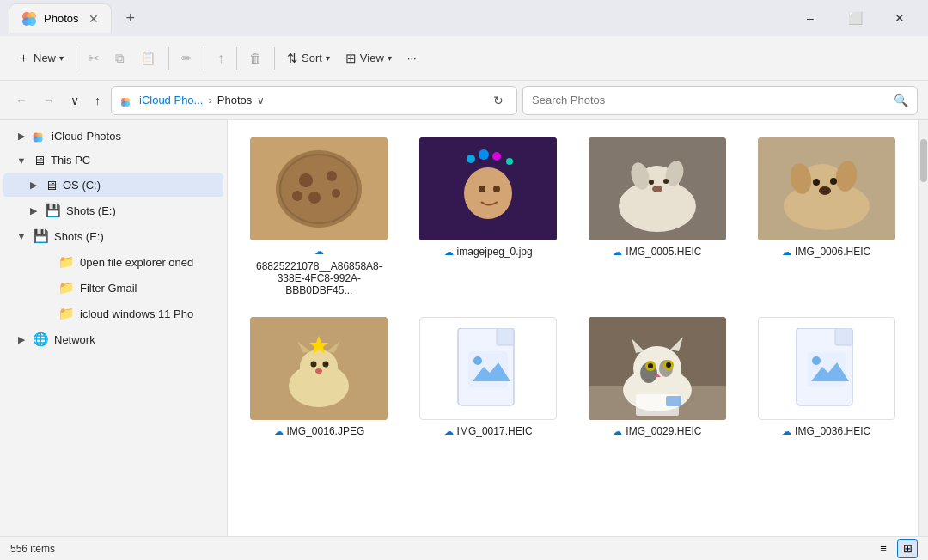  What do you see at coordinates (827, 431) in the screenshot?
I see `file-name-8: ☁ IMG_0036.HEIC` at bounding box center [827, 431].